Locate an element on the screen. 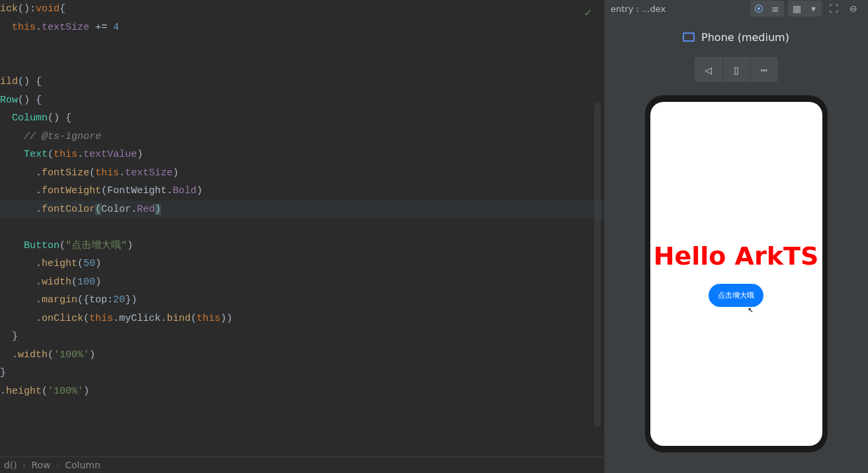 Image resolution: width=868 pixels, height=473 pixels. zoom-out-icon: ⊖ is located at coordinates (853, 9).